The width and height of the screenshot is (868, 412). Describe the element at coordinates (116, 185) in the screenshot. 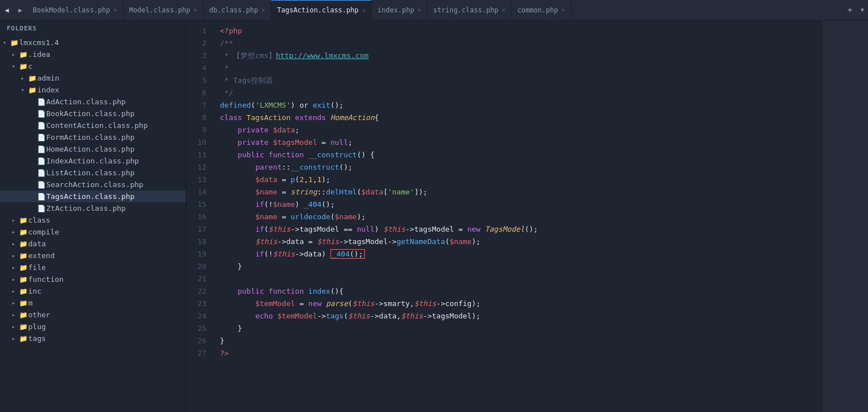

I see `tree-item-label: SearchAction.class.php` at that location.